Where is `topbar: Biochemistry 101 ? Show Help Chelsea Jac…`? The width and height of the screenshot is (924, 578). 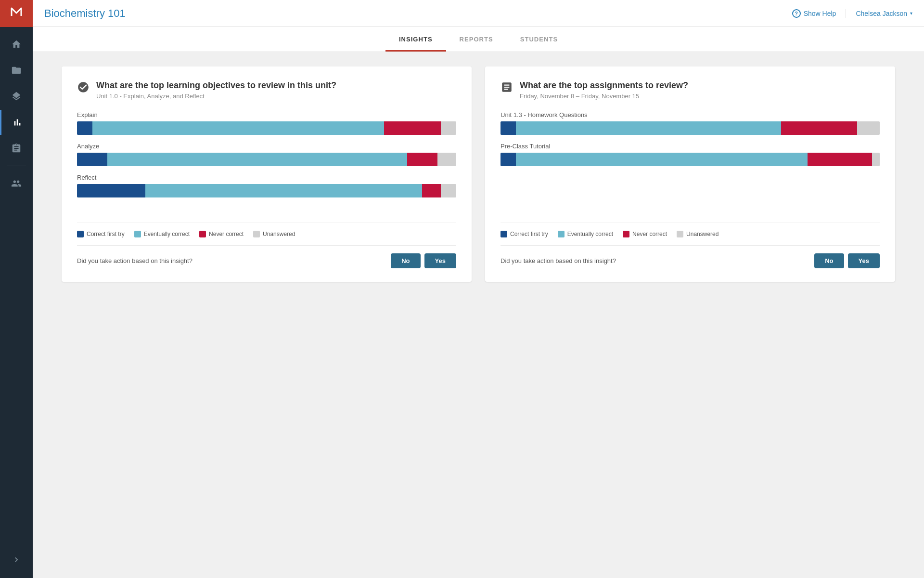
topbar: Biochemistry 101 ? Show Help Chelsea Jac… is located at coordinates (478, 13).